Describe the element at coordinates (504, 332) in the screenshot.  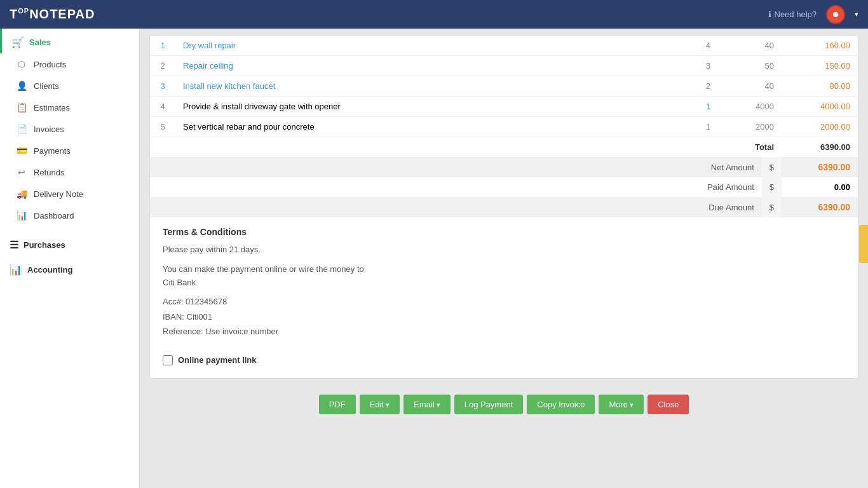
I see `terms-reference: Reference: Use invoice number` at that location.